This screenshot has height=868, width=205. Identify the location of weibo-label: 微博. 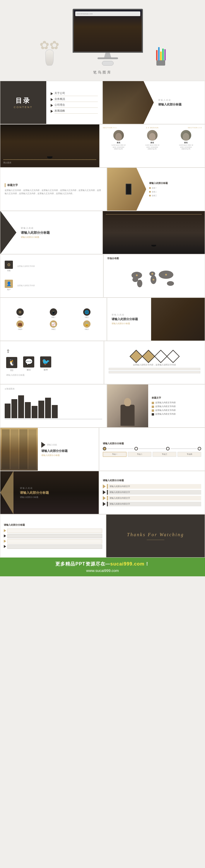
(46, 370).